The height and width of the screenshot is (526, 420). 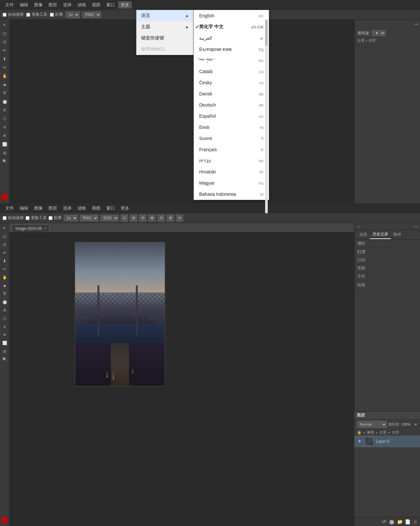 I want to click on lang-item-es: Español es, so click(x=231, y=116).